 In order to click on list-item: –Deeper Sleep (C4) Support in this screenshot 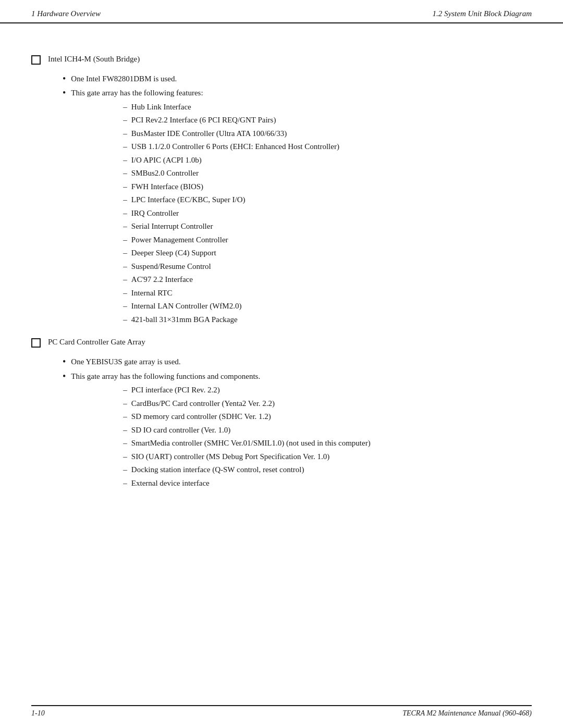, I will do `click(231, 253)`.